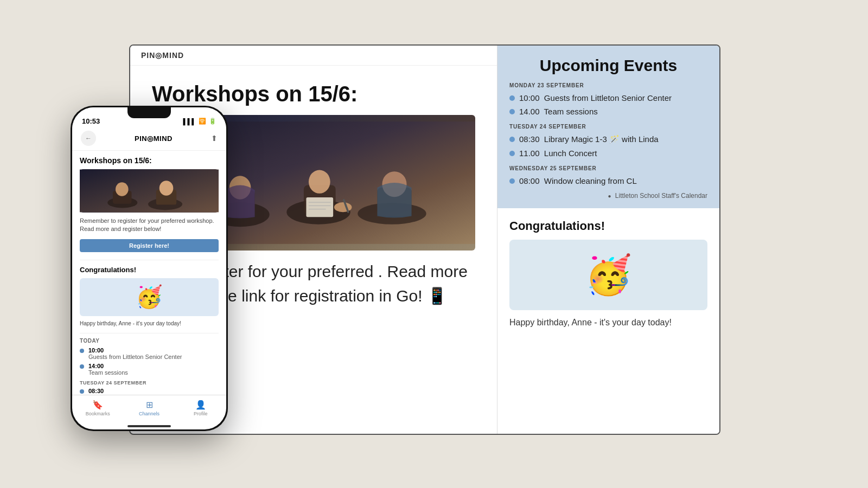 The width and height of the screenshot is (868, 488). I want to click on tab-profile: 👤 Profile, so click(201, 408).